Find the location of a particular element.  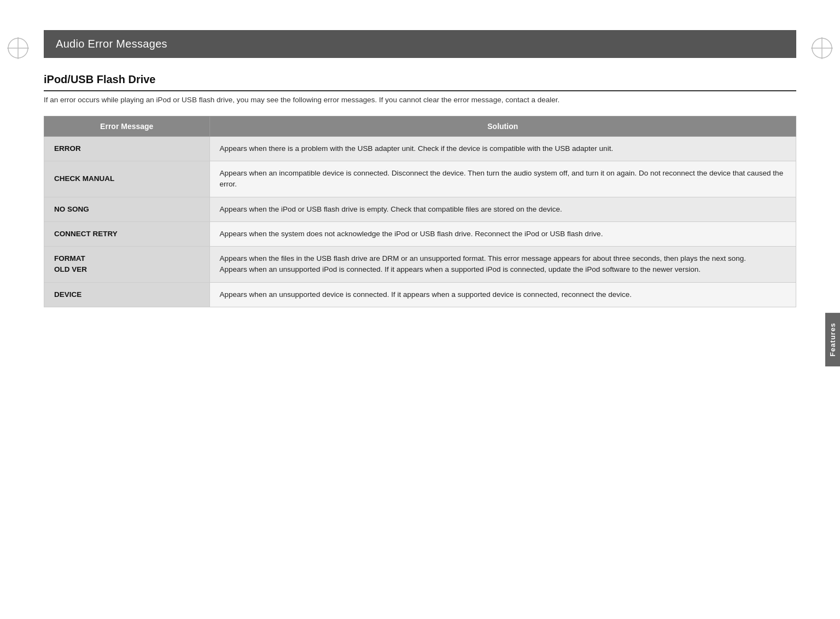

error-code-cell: CHECK MANUAL is located at coordinates (127, 179).